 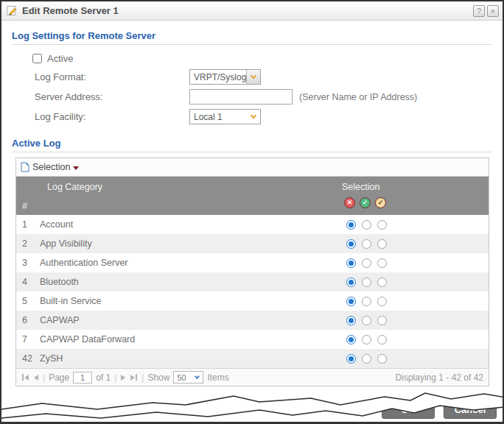 I want to click on log-settings-section-title: Log Settings for Remote Server, so click(x=252, y=35).